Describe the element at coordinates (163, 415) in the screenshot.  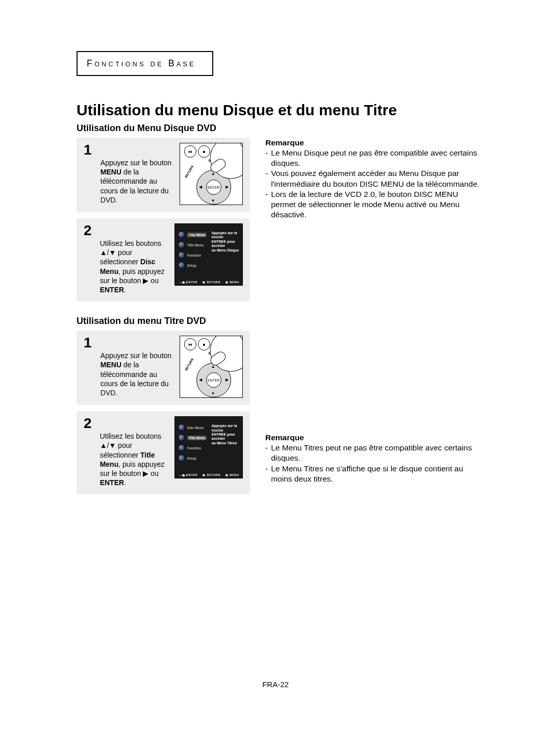
I see `section-b-left: 1 Appuyez sur le bouton MENU de la téléc…` at that location.